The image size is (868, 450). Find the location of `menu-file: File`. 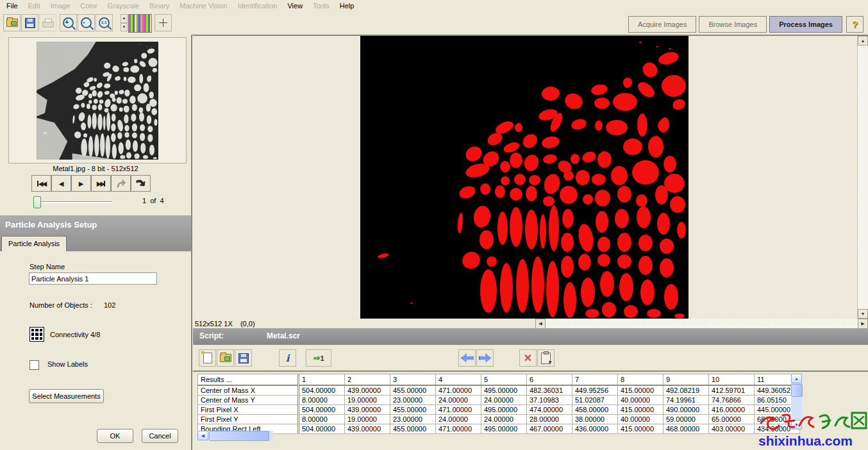

menu-file: File is located at coordinates (12, 6).